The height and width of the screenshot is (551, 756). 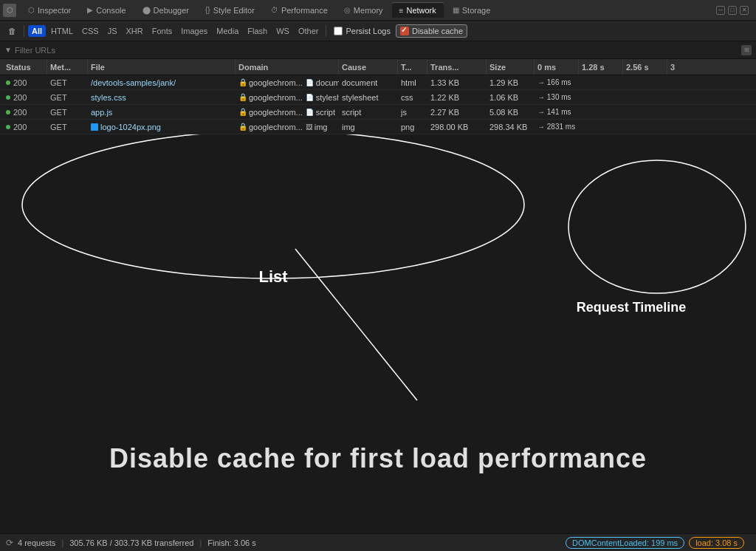 What do you see at coordinates (8, 50) in the screenshot?
I see `filter-arrow-icon: ▼` at bounding box center [8, 50].